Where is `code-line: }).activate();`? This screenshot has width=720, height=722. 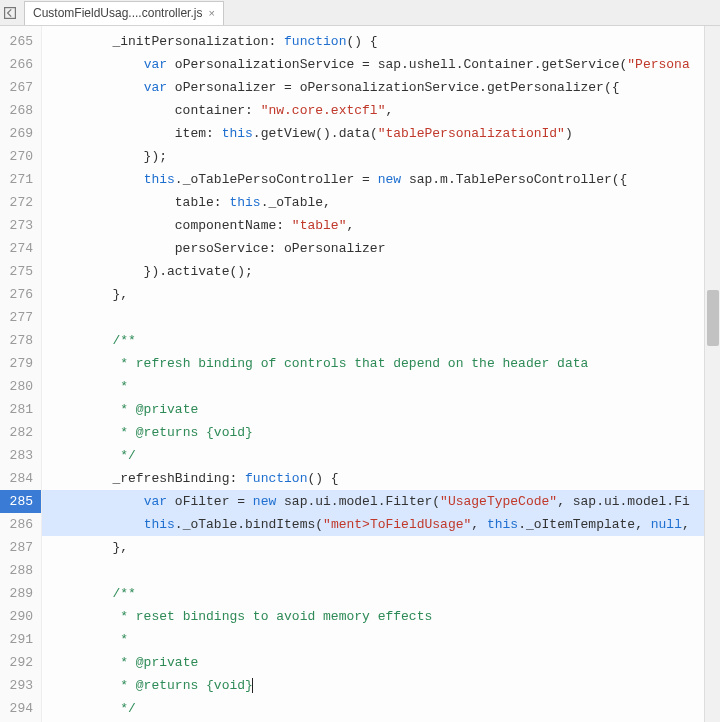
code-line: }).activate(); is located at coordinates (381, 272).